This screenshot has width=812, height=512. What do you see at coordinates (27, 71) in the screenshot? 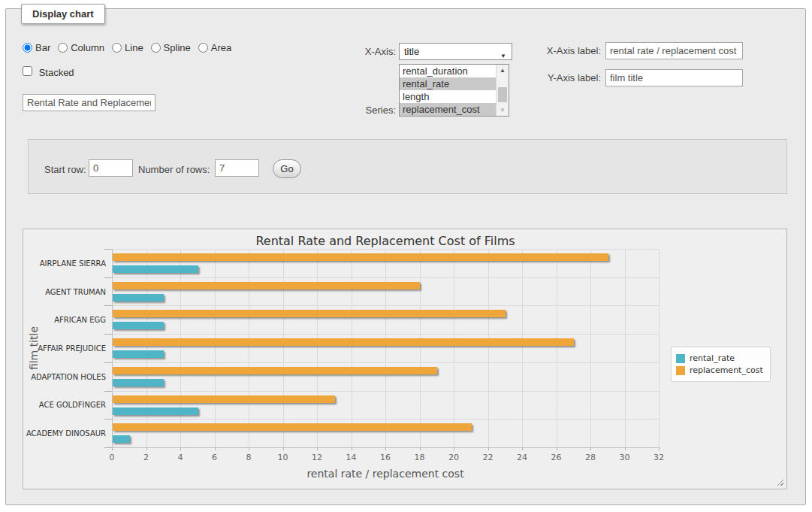
I see `stacked-checkbox` at bounding box center [27, 71].